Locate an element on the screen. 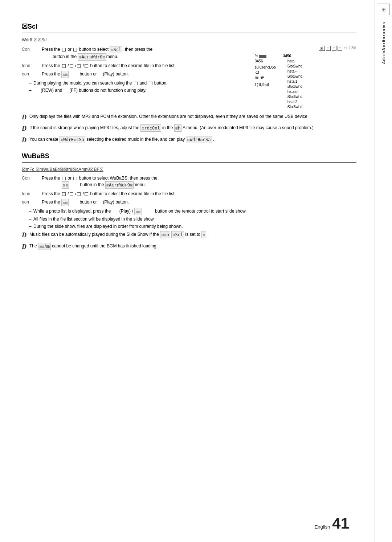 Image resolution: width=392 pixels, height=542 pixels. content-eon-s2: Press the ☒☒ button or (Play) button. is located at coordinates (199, 202).